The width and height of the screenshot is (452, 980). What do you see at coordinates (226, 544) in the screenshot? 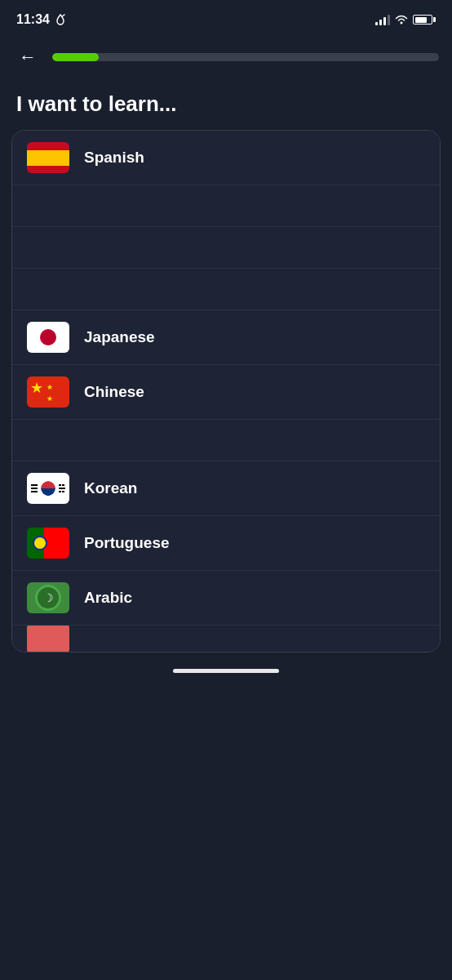
I see `language-item-portuguese: Portuguese` at bounding box center [226, 544].